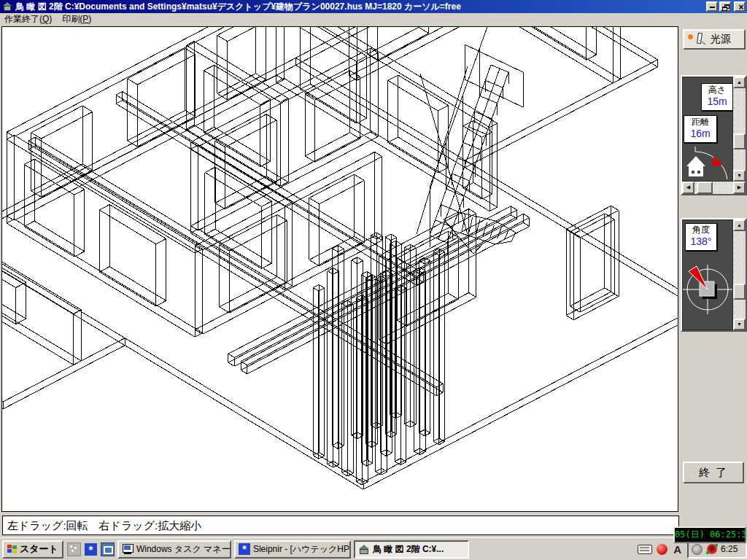  Describe the element at coordinates (712, 7) in the screenshot. I see `minimize-icon` at that location.